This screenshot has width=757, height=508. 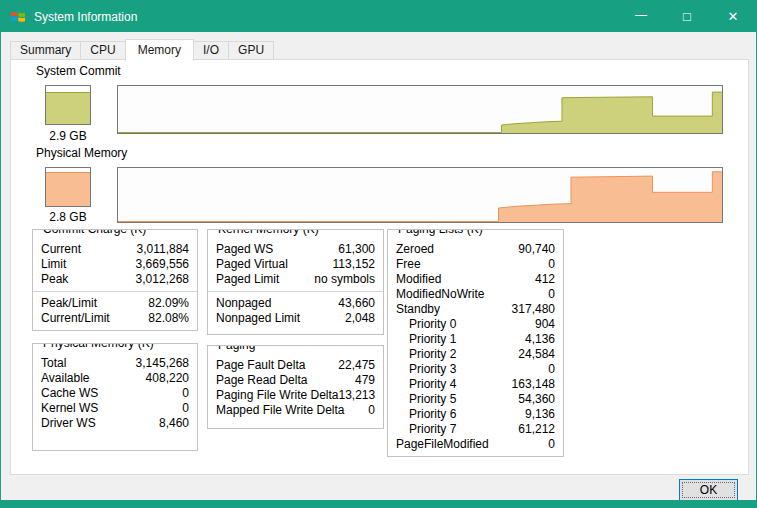 What do you see at coordinates (734, 16) in the screenshot?
I see `close-icon: ✕` at bounding box center [734, 16].